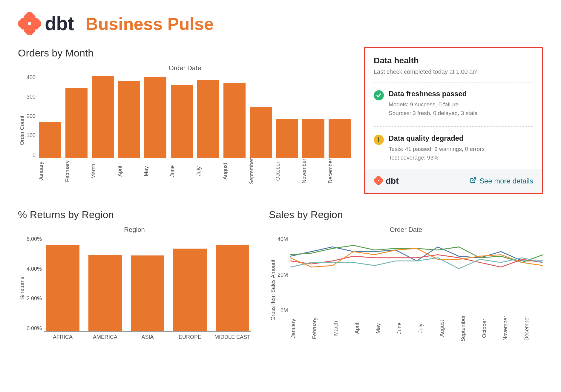 Image resolution: width=561 pixels, height=392 pixels. Describe the element at coordinates (437, 149) in the screenshot. I see `quality-line1: Tests: 41 passed, 2 warnings, 0 errors` at that location.